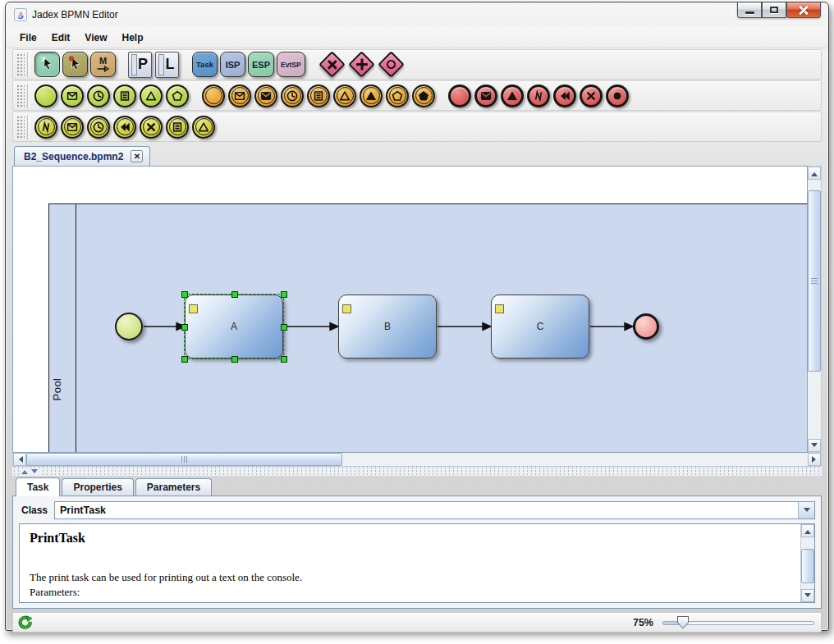 This screenshot has height=644, width=834. Describe the element at coordinates (291, 64) in the screenshot. I see `add-event-subprocess-button: EvtSP` at that location.